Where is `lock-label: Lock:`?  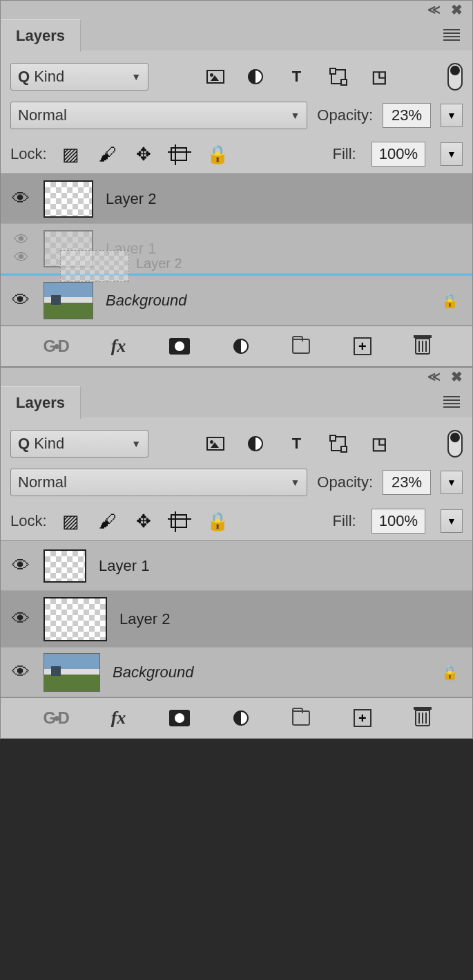 lock-label: Lock: is located at coordinates (29, 154).